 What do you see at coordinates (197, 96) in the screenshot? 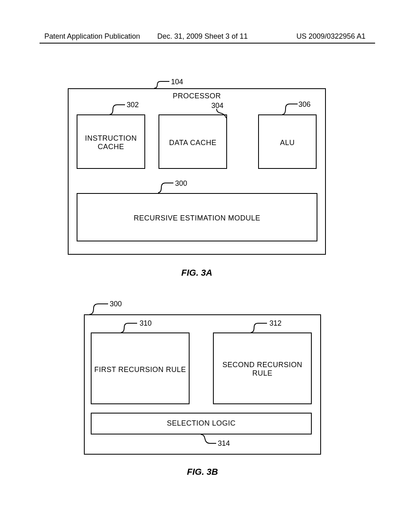
I see `figA-title: PROCESSOR` at bounding box center [197, 96].